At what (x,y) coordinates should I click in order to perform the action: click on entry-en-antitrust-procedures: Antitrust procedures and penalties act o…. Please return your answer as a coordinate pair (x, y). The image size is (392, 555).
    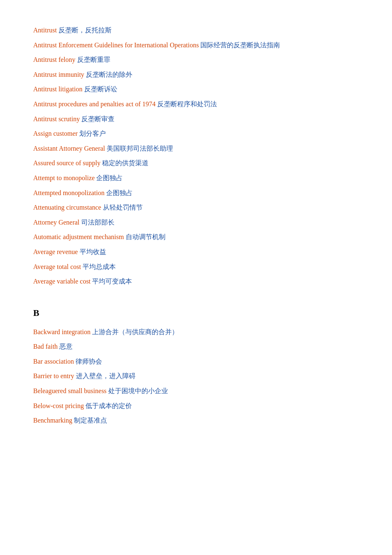
    Looking at the image, I should click on (95, 104).